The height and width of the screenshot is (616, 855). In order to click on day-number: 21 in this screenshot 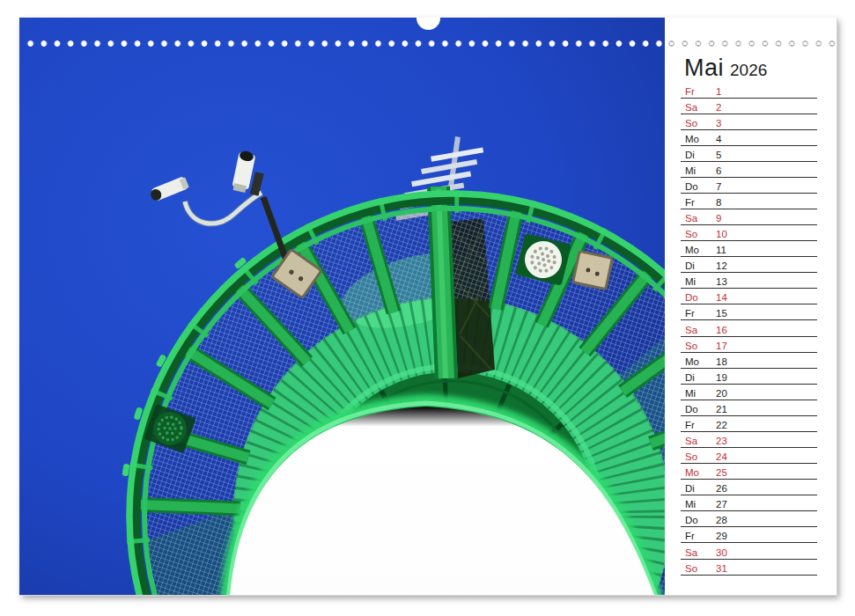, I will do `click(722, 409)`.